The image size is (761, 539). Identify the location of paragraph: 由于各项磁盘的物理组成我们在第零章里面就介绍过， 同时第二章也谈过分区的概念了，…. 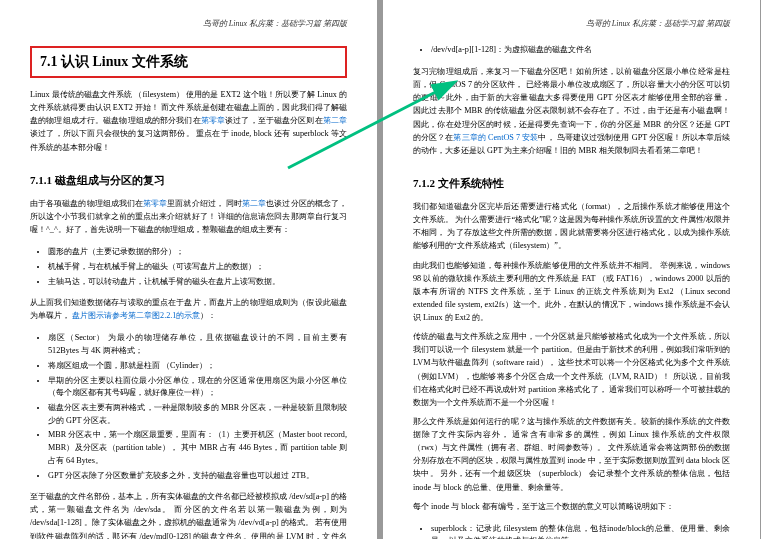
(188, 216).